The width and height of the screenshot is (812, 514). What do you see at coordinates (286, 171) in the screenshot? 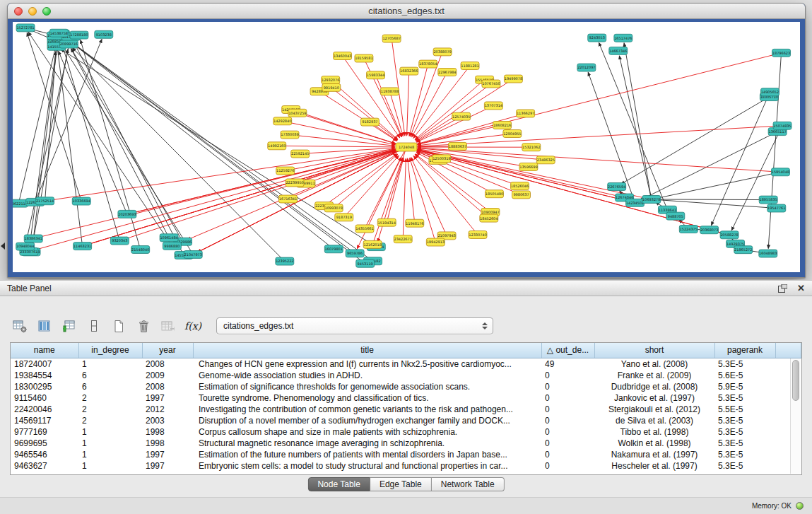
I see `graph-node-reference: 11259276` at bounding box center [286, 171].